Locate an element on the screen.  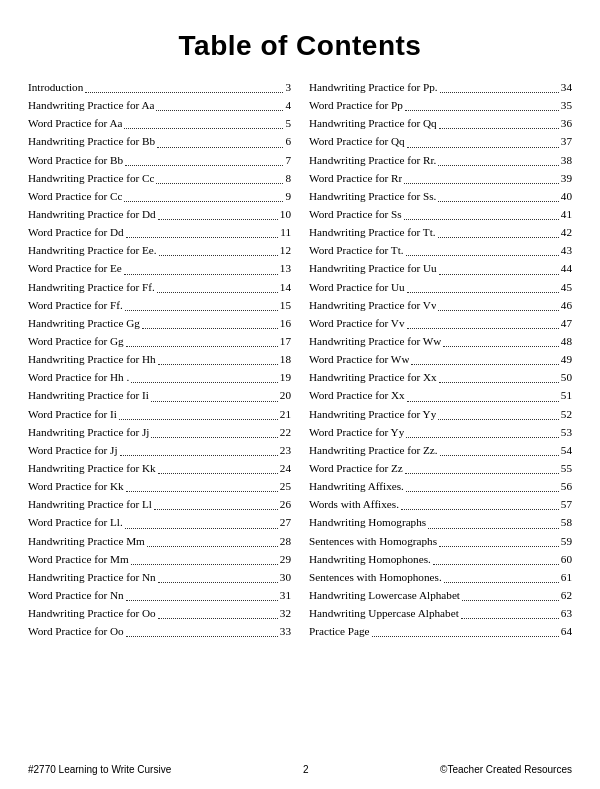
toc-entry-text: Handwriting Practice for Yy is located at coordinates (372, 414).